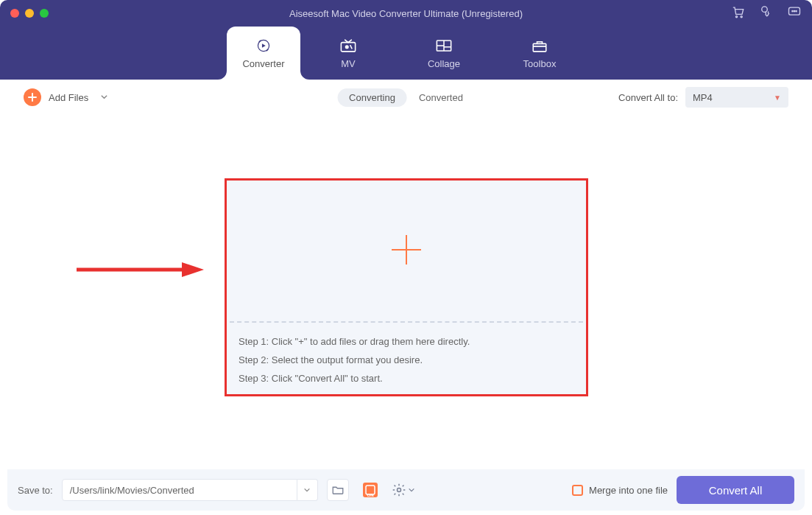  What do you see at coordinates (406, 251) in the screenshot?
I see `drop-zone-add-area` at bounding box center [406, 251].